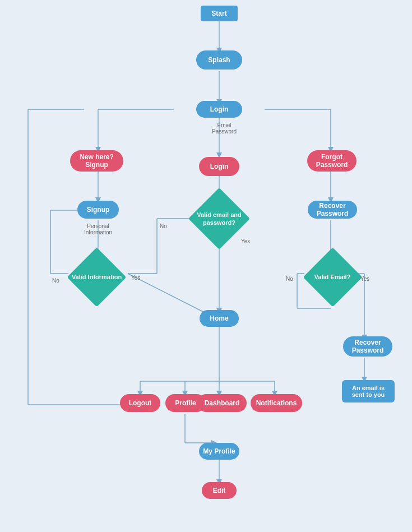  Describe the element at coordinates (368, 391) in the screenshot. I see `email-sent-node: An email is sent to you` at that location.